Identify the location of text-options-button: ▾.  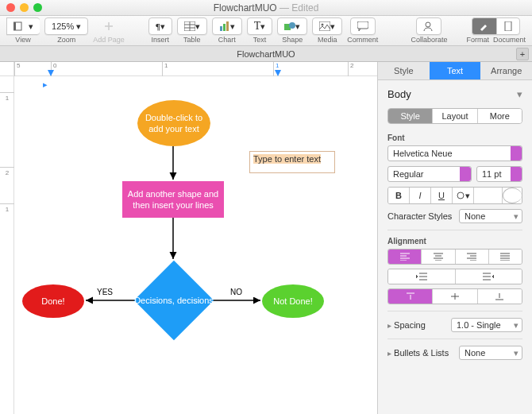
(464, 195).